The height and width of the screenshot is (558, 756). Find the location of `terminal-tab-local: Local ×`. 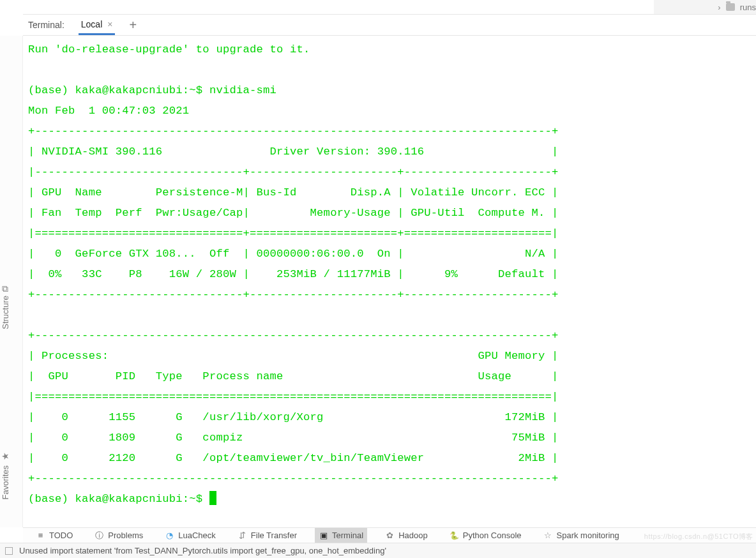

terminal-tab-local: Local × is located at coordinates (97, 25).